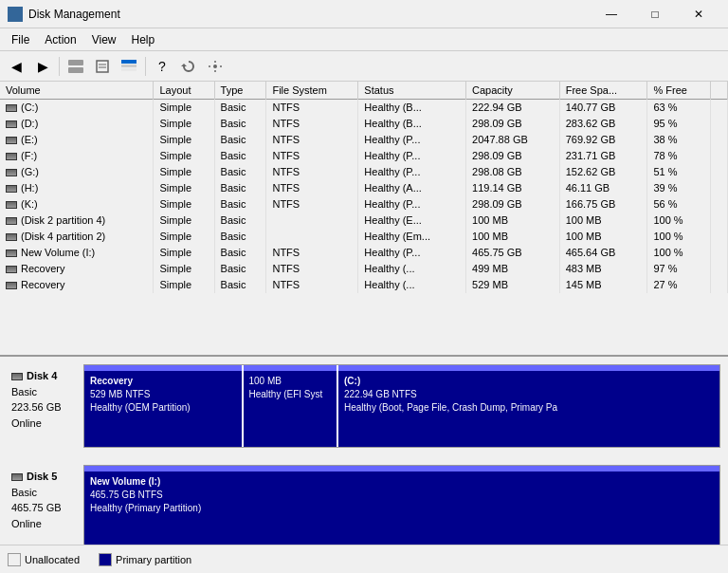 The width and height of the screenshot is (728, 573). I want to click on properties-button, so click(102, 66).